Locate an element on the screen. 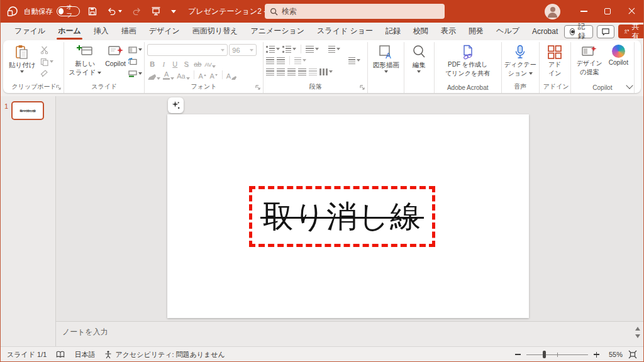 This screenshot has height=362, width=644. smartart-convert-button is located at coordinates (326, 72).